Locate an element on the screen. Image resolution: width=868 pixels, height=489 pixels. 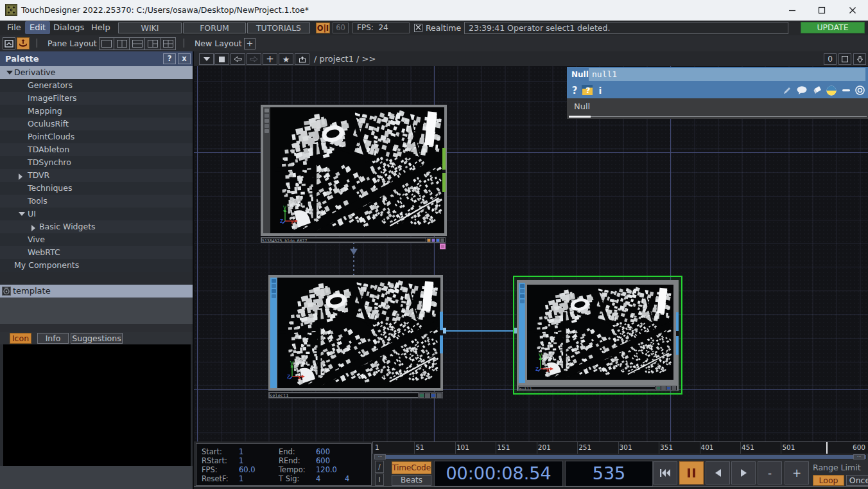
back-button is located at coordinates (238, 59).